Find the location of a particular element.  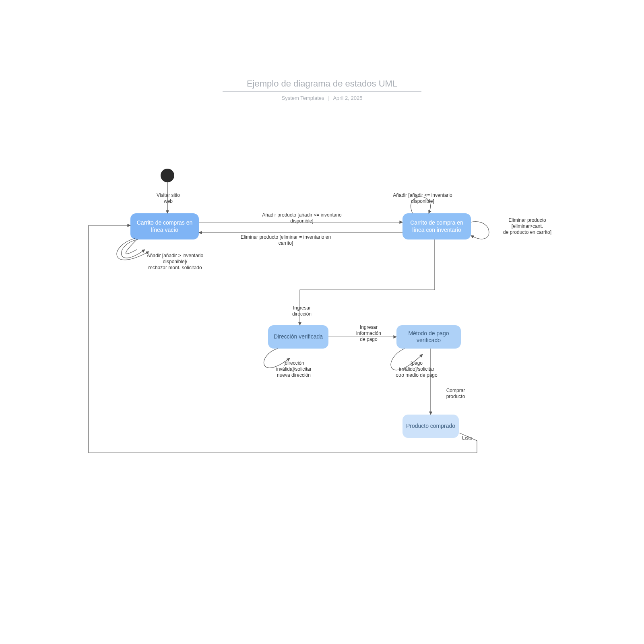

state-address-verified: Dirección verificada is located at coordinates (298, 337).